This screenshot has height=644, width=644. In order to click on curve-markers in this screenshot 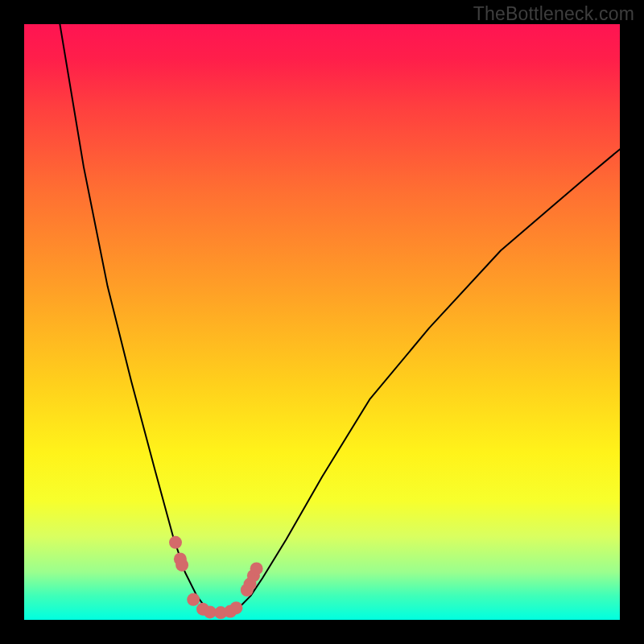, I will do `click(216, 578)`.